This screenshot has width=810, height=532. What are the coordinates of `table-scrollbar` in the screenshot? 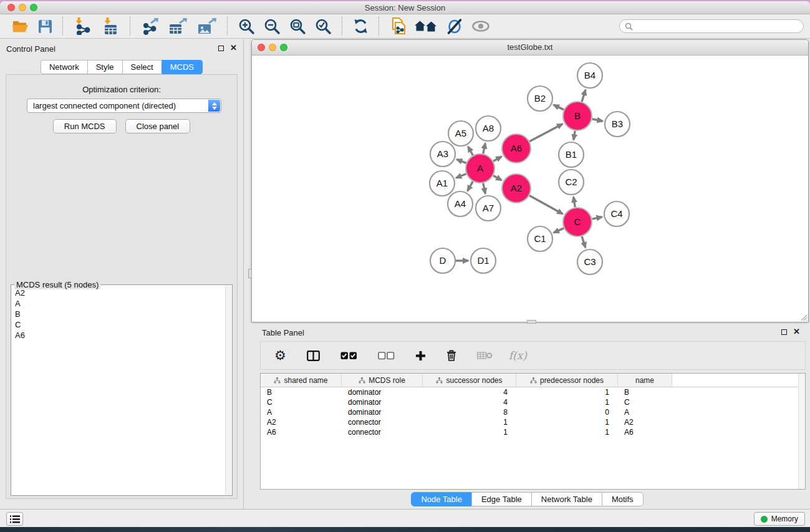 It's located at (802, 432).